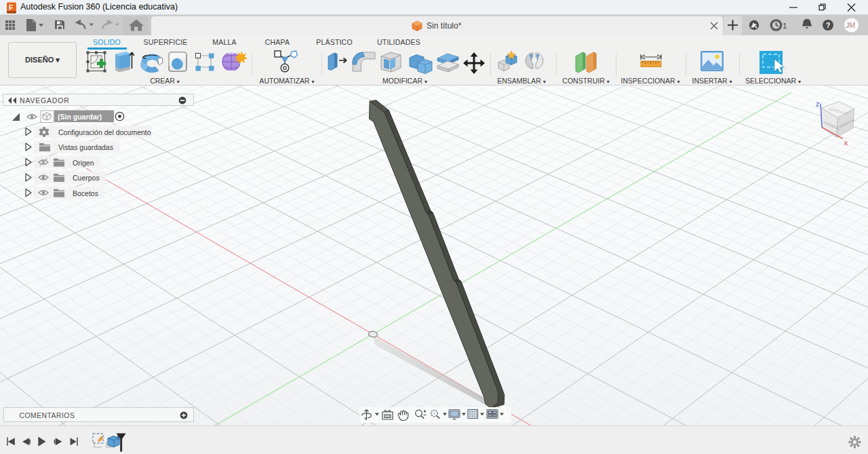  Describe the element at coordinates (846, 143) in the screenshot. I see `svg-text: X` at that location.